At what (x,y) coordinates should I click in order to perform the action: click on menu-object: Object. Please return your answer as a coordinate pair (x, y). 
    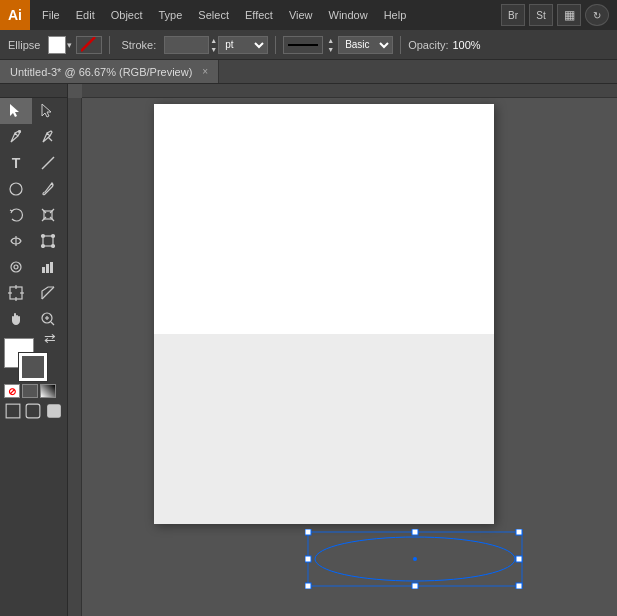
    Looking at the image, I should click on (127, 15).